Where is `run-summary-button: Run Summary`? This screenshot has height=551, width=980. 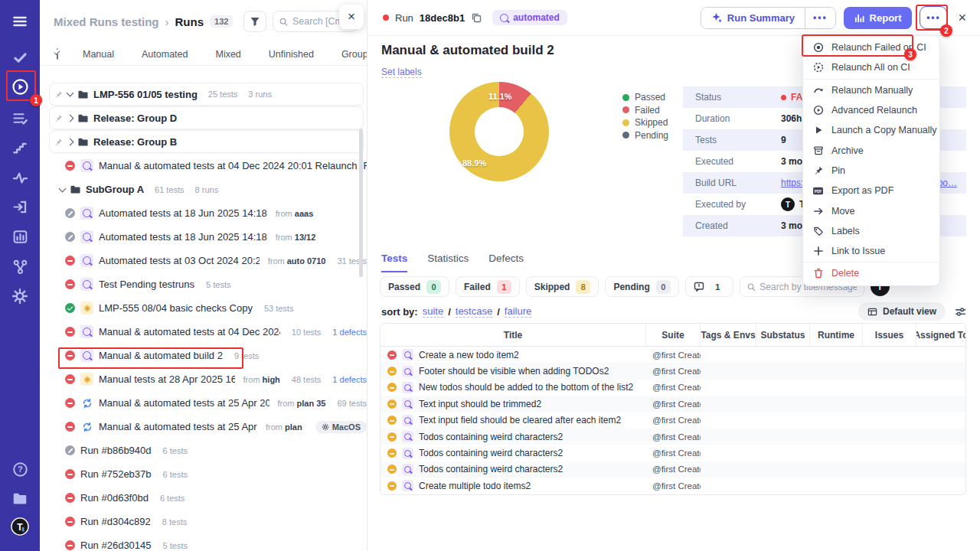 run-summary-button: Run Summary is located at coordinates (753, 18).